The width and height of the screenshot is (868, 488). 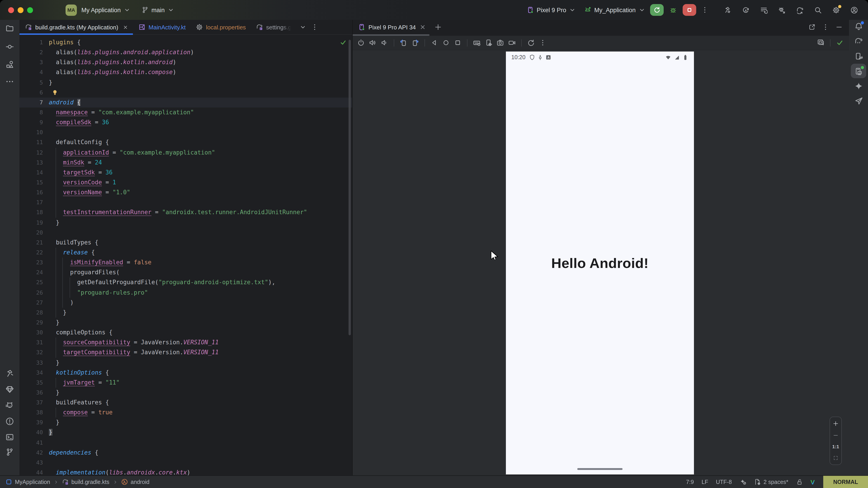 What do you see at coordinates (512, 42) in the screenshot?
I see `screen-record-button` at bounding box center [512, 42].